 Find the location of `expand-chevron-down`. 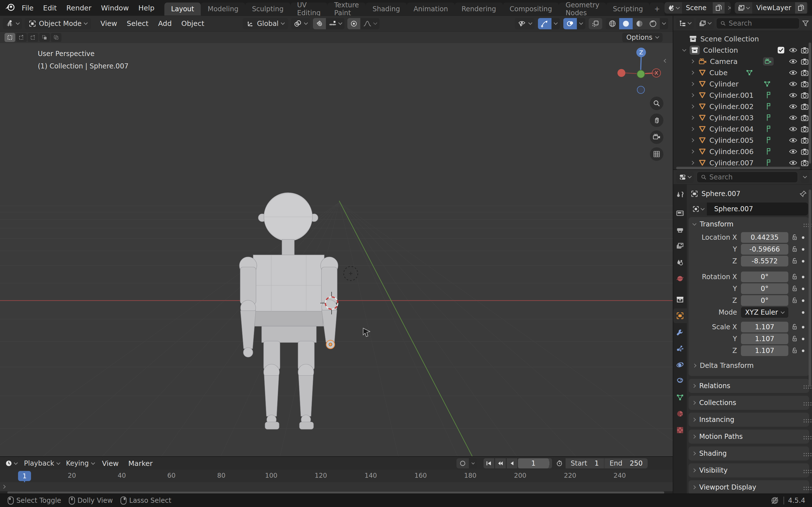

expand-chevron-down is located at coordinates (684, 49).